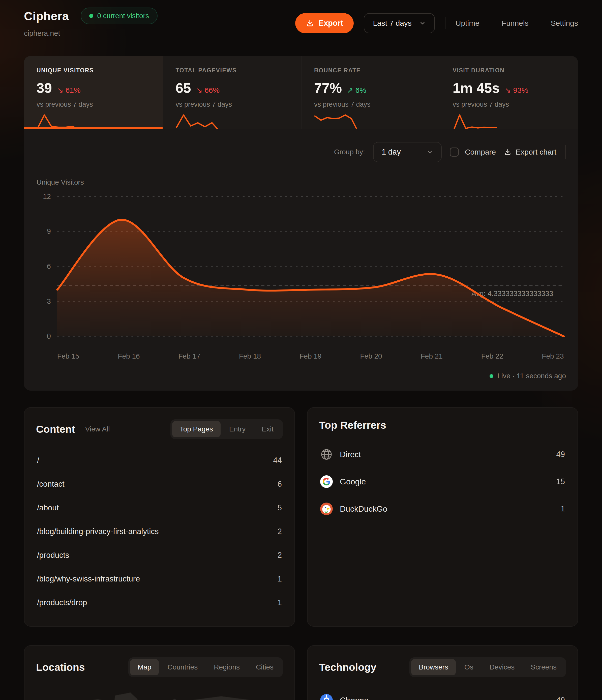 This screenshot has width=602, height=700. Describe the element at coordinates (53, 555) in the screenshot. I see `page-path: /products` at that location.